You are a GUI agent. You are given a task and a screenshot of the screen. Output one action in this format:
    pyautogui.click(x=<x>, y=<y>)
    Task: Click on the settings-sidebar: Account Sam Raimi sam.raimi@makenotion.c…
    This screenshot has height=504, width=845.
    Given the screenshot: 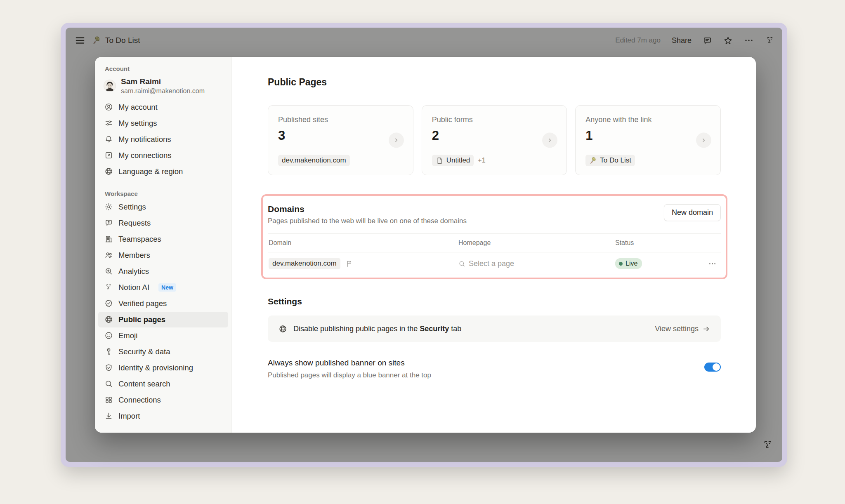 What is the action you would take?
    pyautogui.click(x=163, y=245)
    